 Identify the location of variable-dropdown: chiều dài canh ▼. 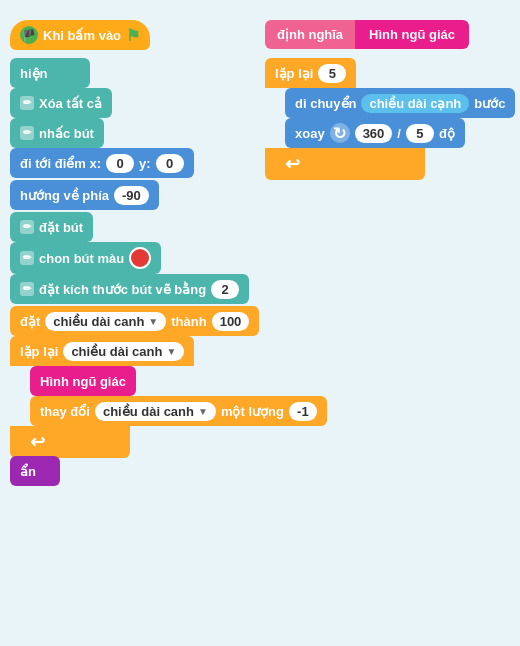
(106, 322).